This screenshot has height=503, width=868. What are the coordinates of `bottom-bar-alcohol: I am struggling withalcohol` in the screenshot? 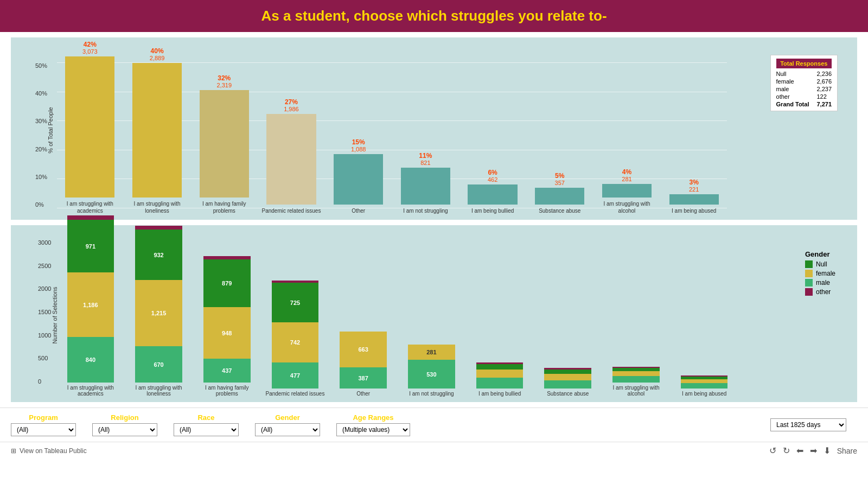 It's located at (636, 382).